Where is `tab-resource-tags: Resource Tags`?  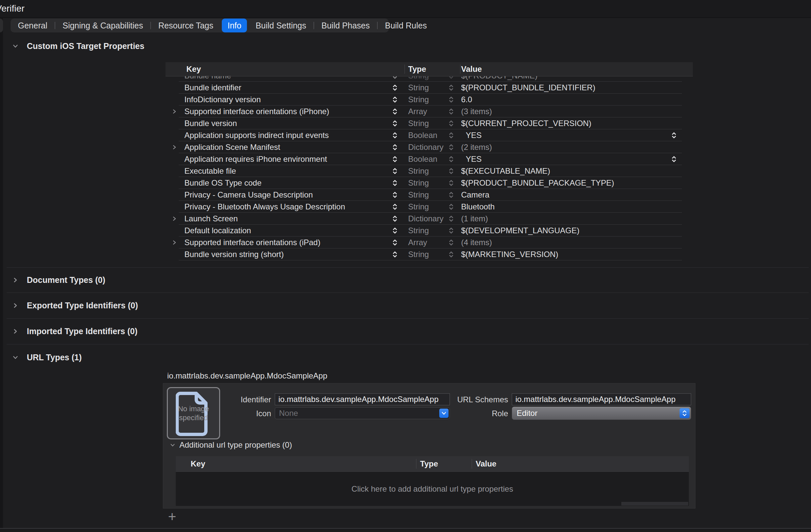 tab-resource-tags: Resource Tags is located at coordinates (186, 25).